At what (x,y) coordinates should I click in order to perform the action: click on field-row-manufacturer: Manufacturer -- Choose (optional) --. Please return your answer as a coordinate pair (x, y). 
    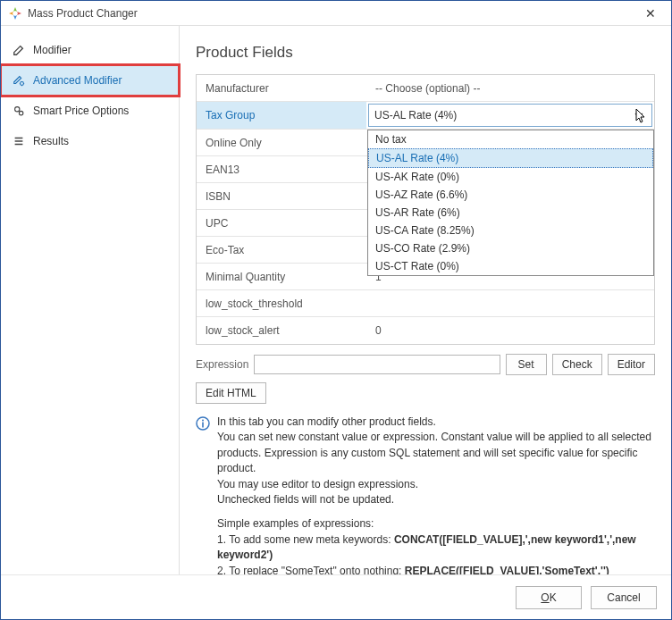
    Looking at the image, I should click on (425, 88).